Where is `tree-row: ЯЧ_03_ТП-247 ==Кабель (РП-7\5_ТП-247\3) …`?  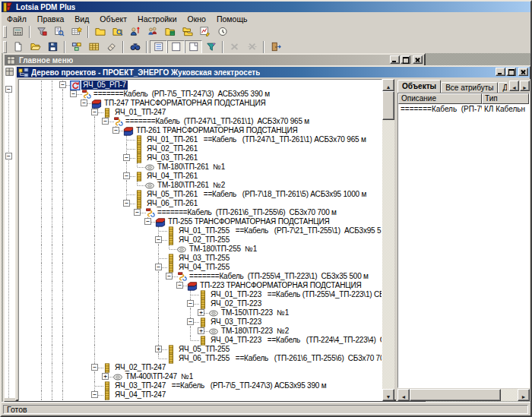
tree-row: ЯЧ_03_ТП-247 ==Кабель (РП-7\5_ТП-247\3) … is located at coordinates (201, 386).